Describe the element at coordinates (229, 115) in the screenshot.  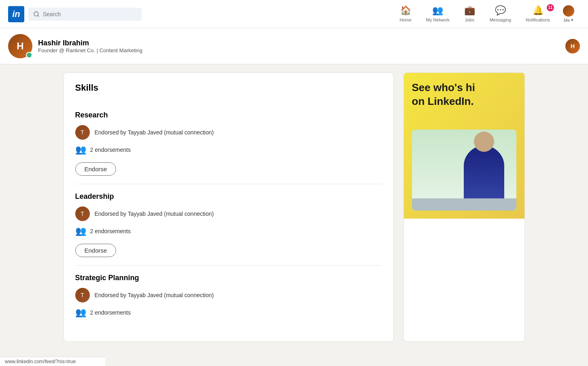
I see `skill-research-name: Research` at that location.